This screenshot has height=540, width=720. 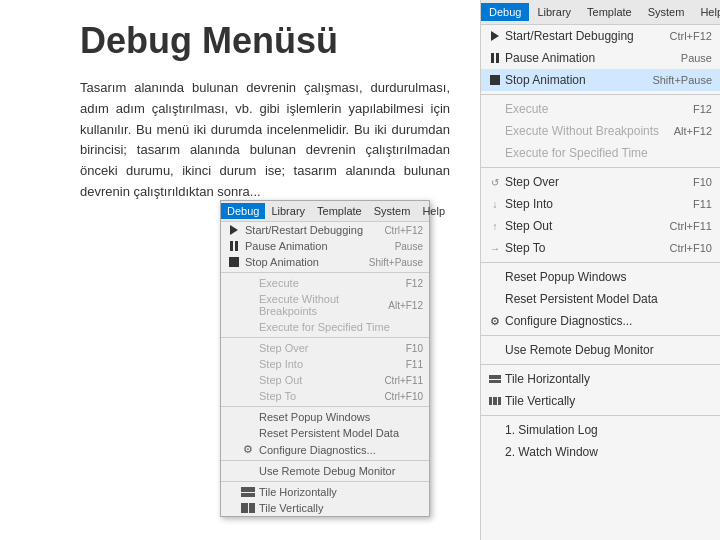 I want to click on right-stepout-icon: ↑, so click(x=495, y=226).